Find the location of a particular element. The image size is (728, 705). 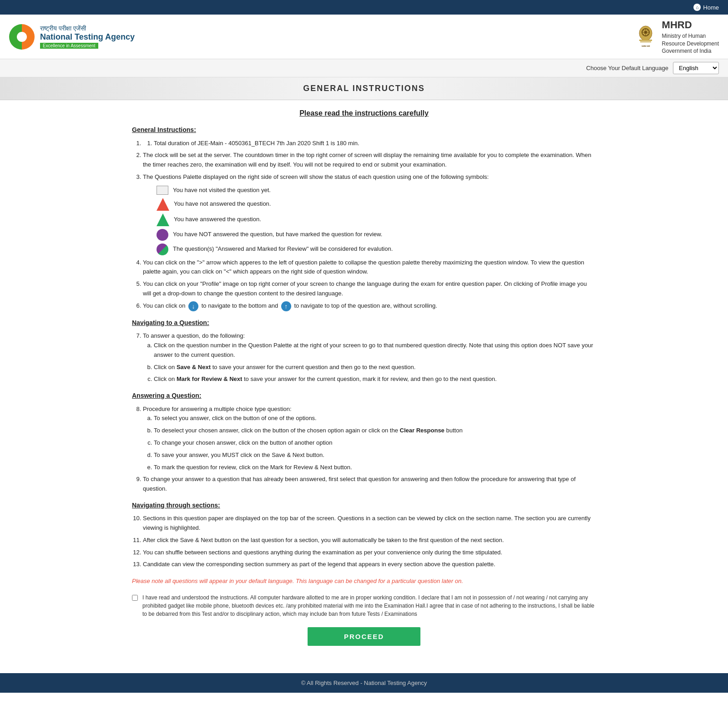

nta-logo-icon is located at coordinates (22, 37).